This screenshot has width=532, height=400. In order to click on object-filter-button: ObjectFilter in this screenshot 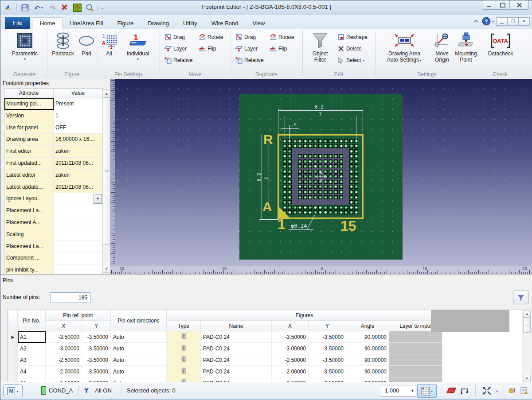, I will do `click(320, 47)`.